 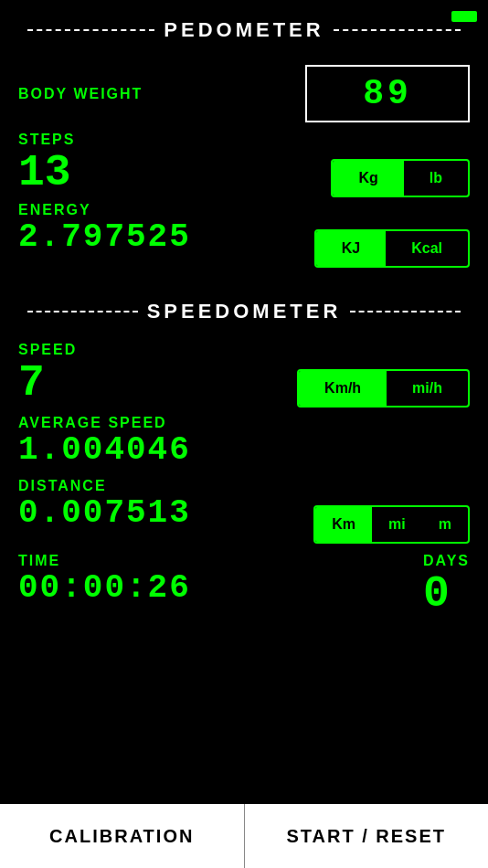 What do you see at coordinates (367, 836) in the screenshot?
I see `start-reset-button: START / RESET` at bounding box center [367, 836].